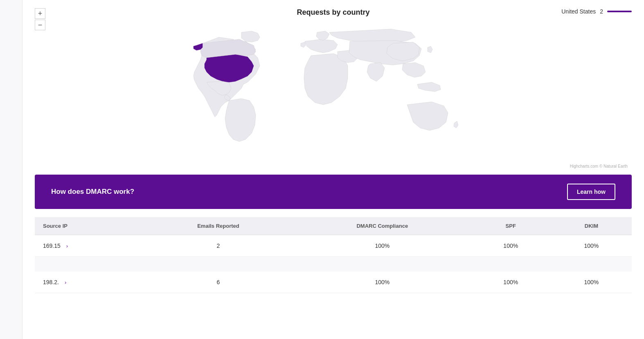 The height and width of the screenshot is (339, 644). I want to click on table-row: 198.2. › 6 100% 100% 100%, so click(333, 282).